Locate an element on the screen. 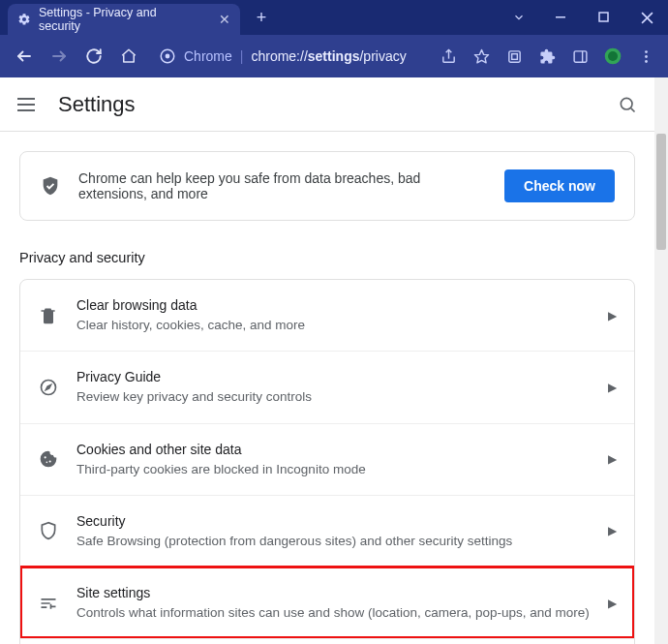 This screenshot has height=644, width=668. row-clear-browsing-data: Clear browsing dataClear history, cookie… is located at coordinates (327, 316).